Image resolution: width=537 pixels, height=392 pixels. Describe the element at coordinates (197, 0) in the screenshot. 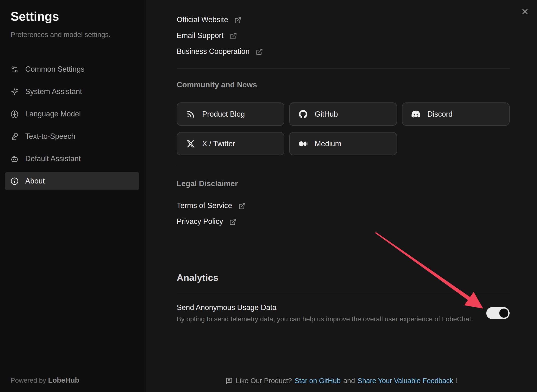

I see `section-title-contact-us: Contact Us` at that location.